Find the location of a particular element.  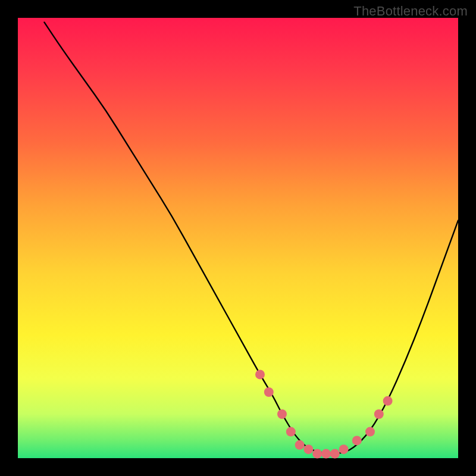

highlight-points is located at coordinates (324, 414).